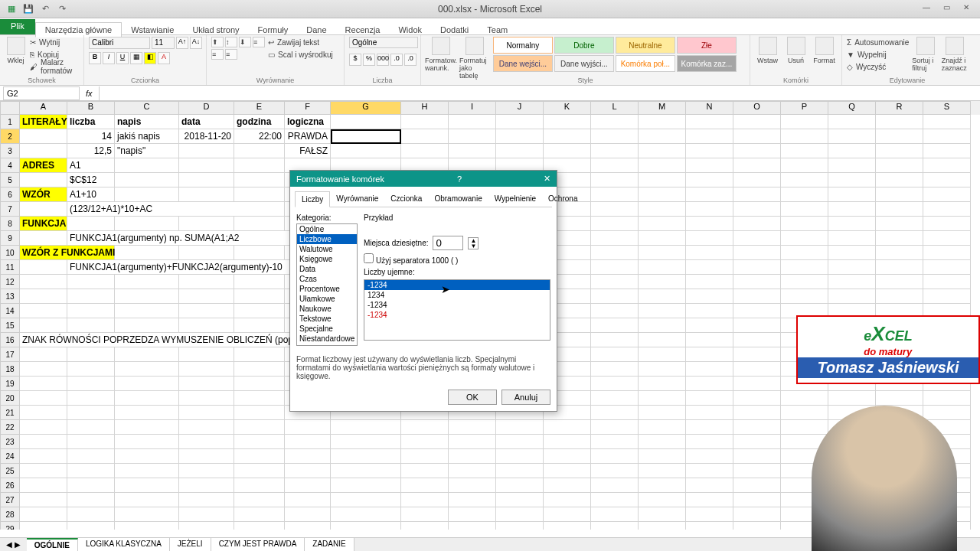 The width and height of the screenshot is (980, 551). Describe the element at coordinates (300, 54) in the screenshot. I see `merge-button: ▭Scal i wyśrodkuj` at that location.